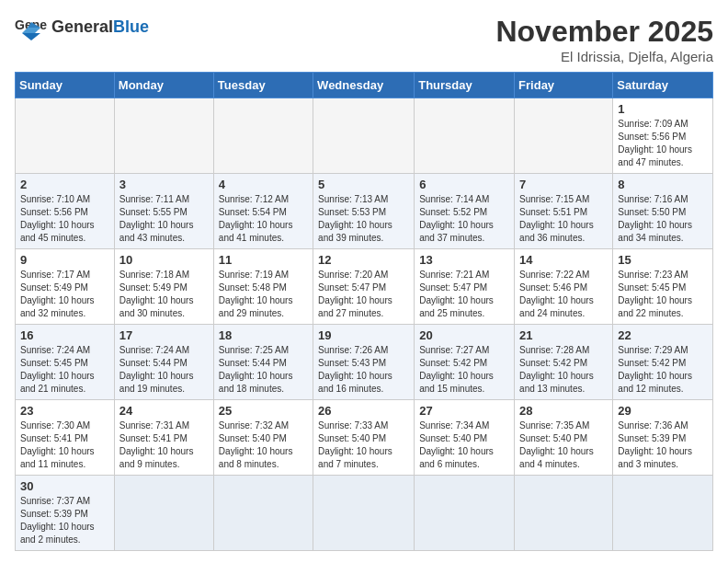 This screenshot has height=563, width=728. I want to click on day-info: Sunrise: 7:37 AM Sunset: 5:39 PM Dayligh…, so click(64, 521).